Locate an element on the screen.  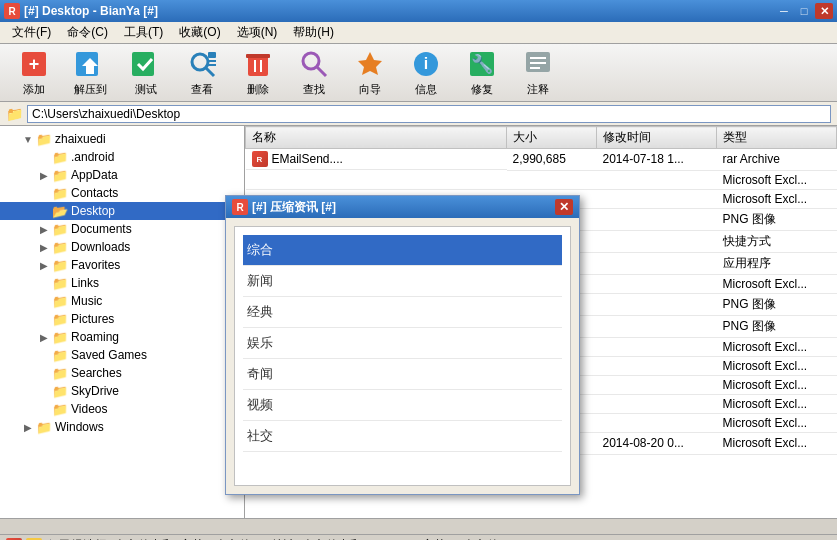
popup-close-button: ✕ is located at coordinates (564, 207).